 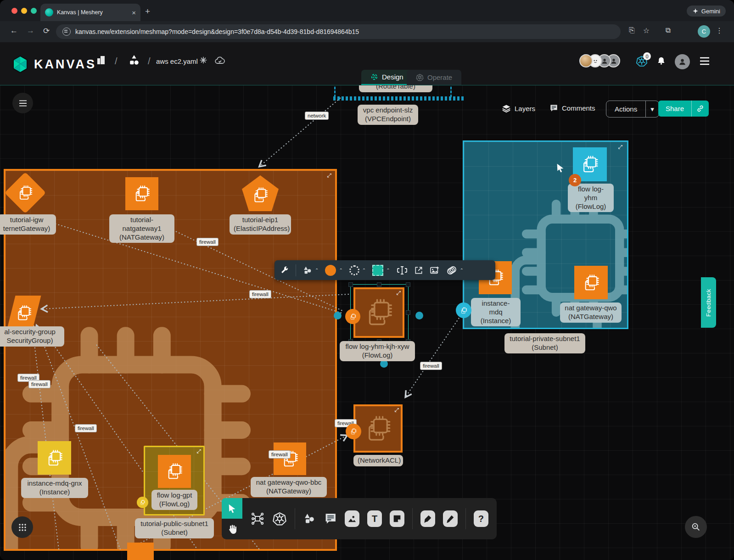 What do you see at coordinates (30, 31) in the screenshot?
I see `forward-icon: →` at bounding box center [30, 31].